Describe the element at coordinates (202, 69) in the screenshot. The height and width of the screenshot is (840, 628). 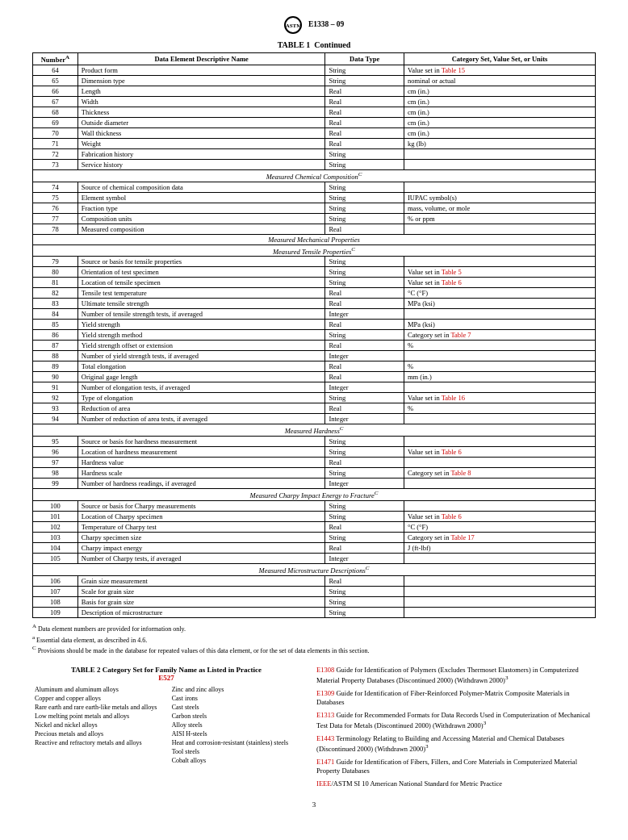
I see `row-name: Product form` at that location.